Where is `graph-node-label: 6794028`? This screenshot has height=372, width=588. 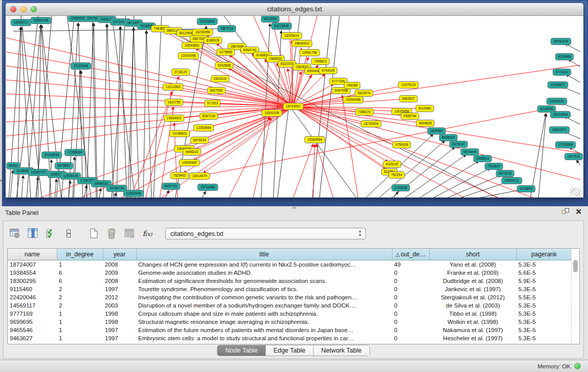 graph-node-label: 6794028 is located at coordinates (328, 71).